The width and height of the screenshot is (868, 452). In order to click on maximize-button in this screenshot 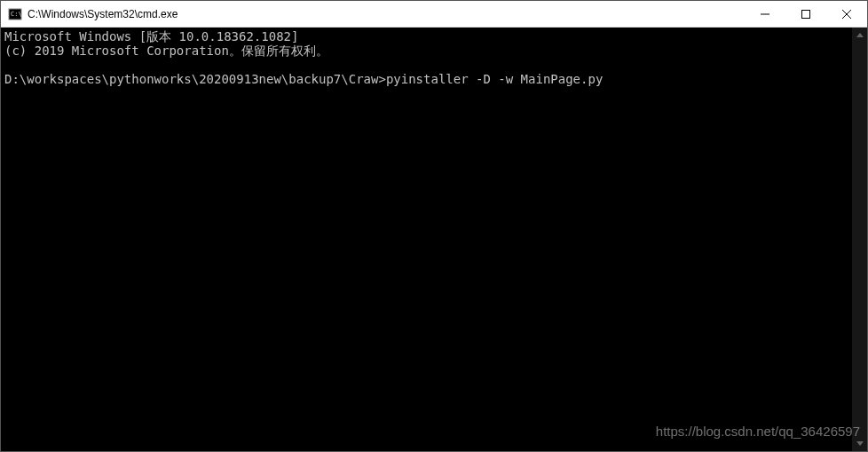, I will do `click(806, 14)`.